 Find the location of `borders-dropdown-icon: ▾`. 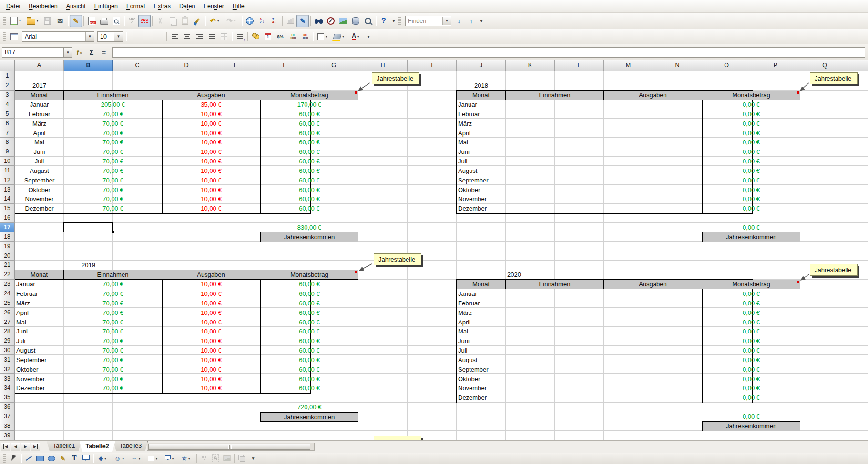

borders-dropdown-icon: ▾ is located at coordinates (327, 37).